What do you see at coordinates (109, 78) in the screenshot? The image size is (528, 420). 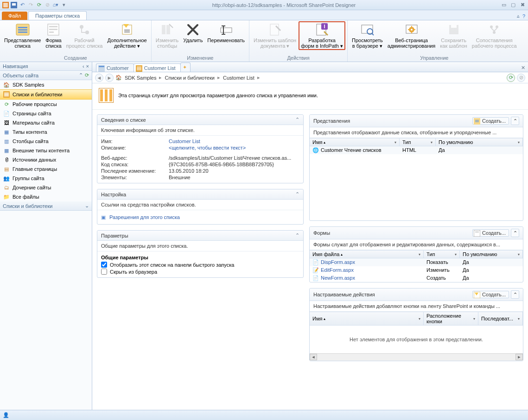 I see `nav-forward-button: ►` at bounding box center [109, 78].